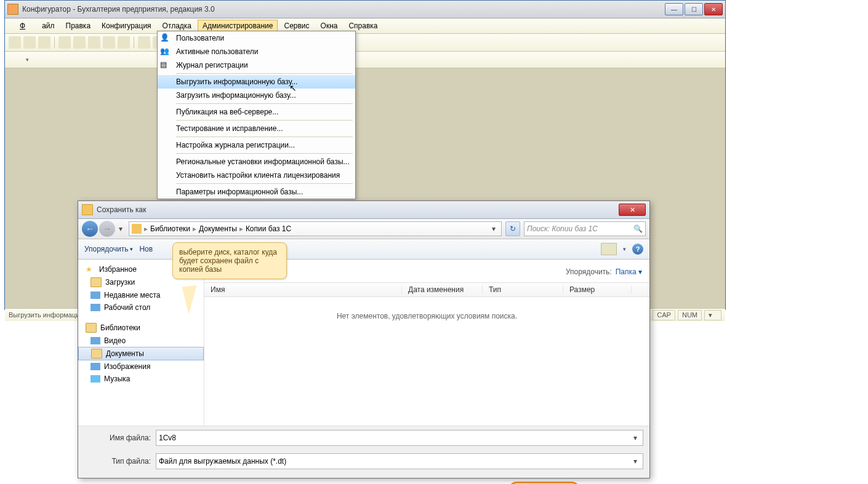  What do you see at coordinates (124, 42) in the screenshot?
I see `print-preview-icon` at bounding box center [124, 42].